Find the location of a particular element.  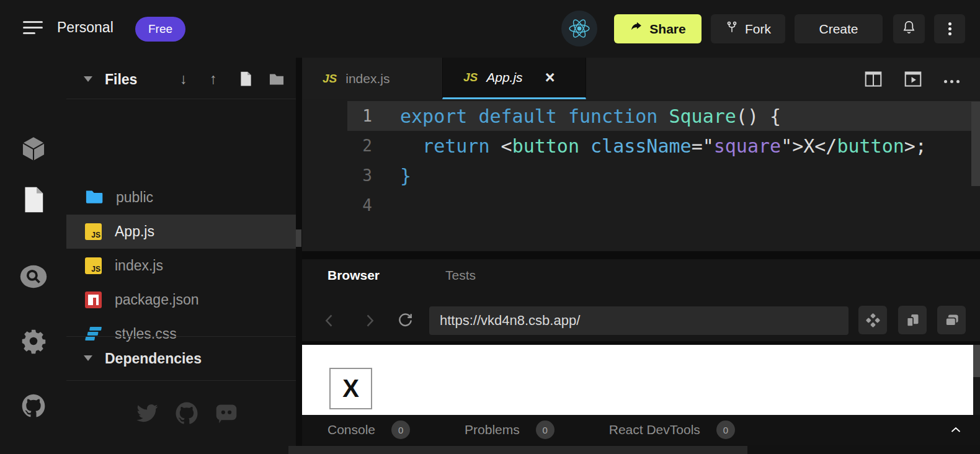

code-line: 1 export default function Square() { is located at coordinates (641, 116).